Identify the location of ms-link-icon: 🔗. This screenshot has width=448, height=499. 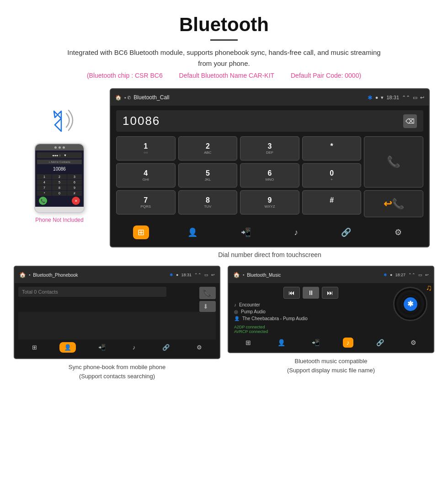
(380, 343).